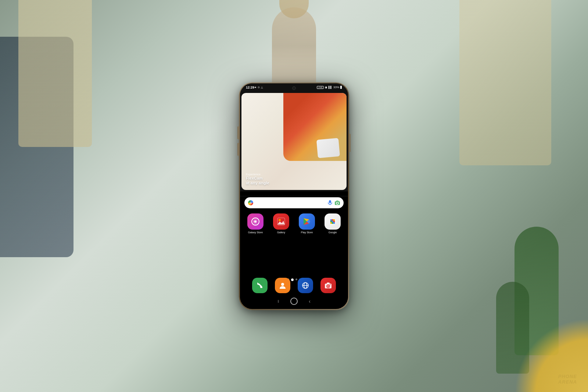 Image resolution: width=588 pixels, height=392 pixels. I want to click on widget-background: Experience FlexCam at any angle, so click(294, 142).